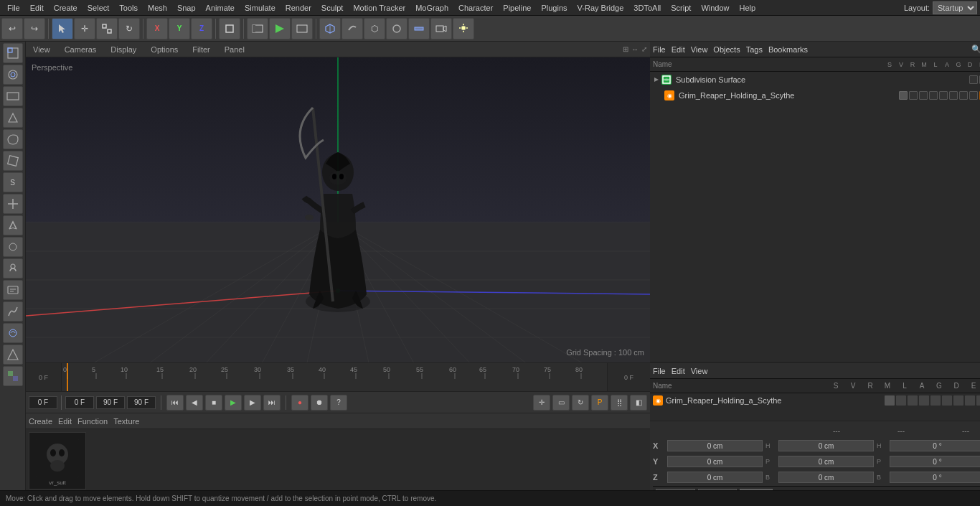 Image resolution: width=980 pixels, height=506 pixels. Describe the element at coordinates (913, 95) in the screenshot. I see `badge-layer` at that location.